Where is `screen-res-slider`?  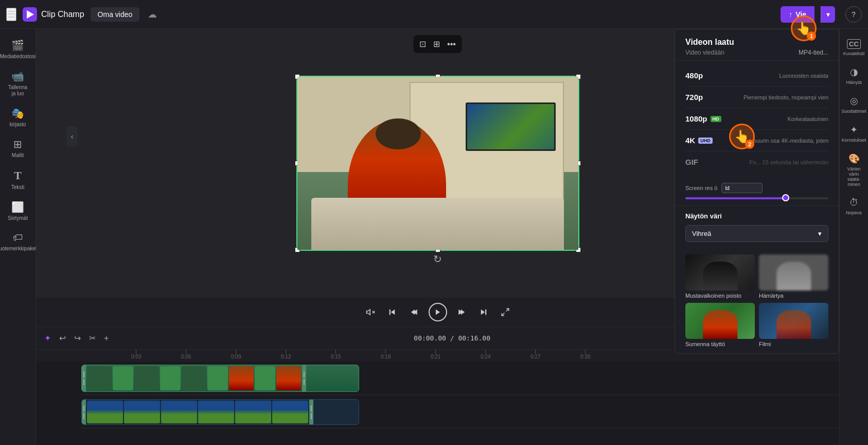
screen-res-slider is located at coordinates (757, 198).